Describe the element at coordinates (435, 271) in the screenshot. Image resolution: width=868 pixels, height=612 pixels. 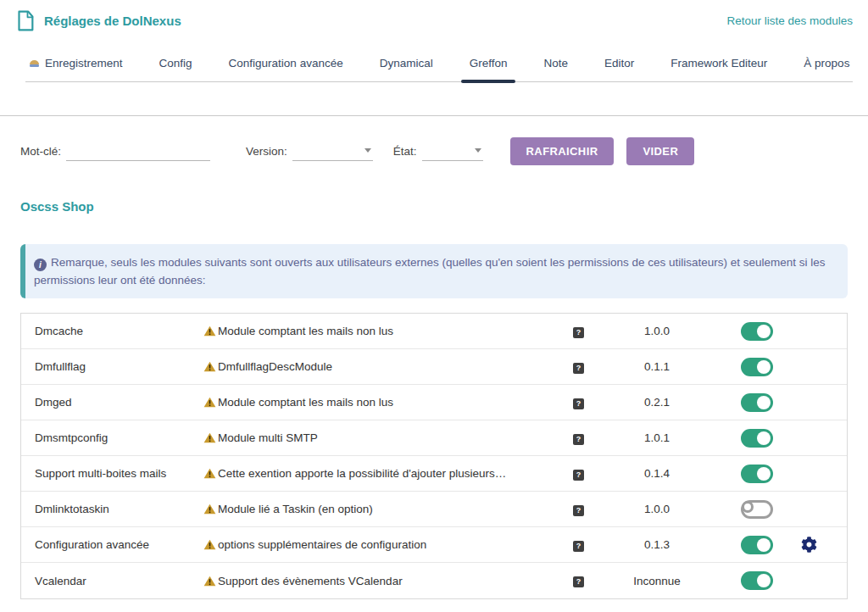
I see `notice-text: iRemarque, seuls les modules suivants so…` at that location.